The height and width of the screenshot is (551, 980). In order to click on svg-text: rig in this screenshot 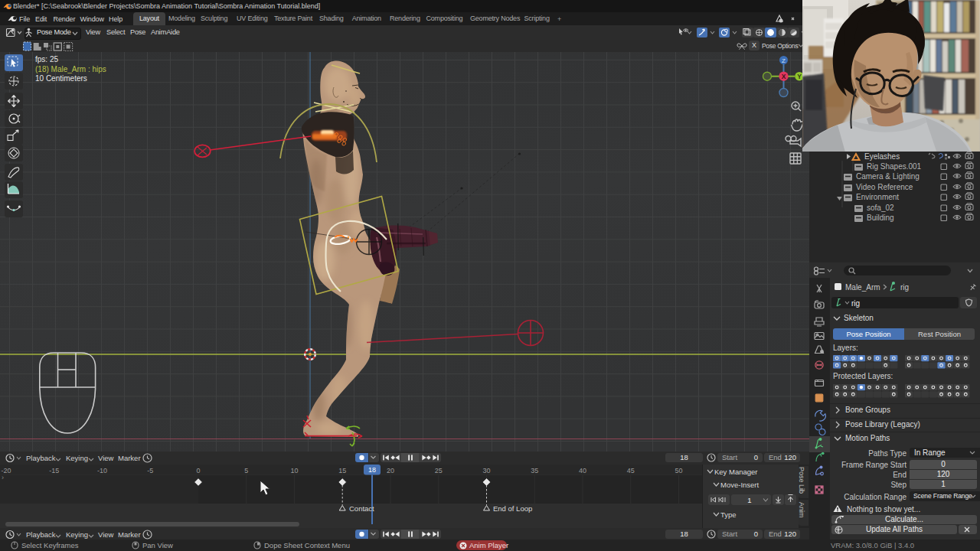, I will do `click(905, 288)`.